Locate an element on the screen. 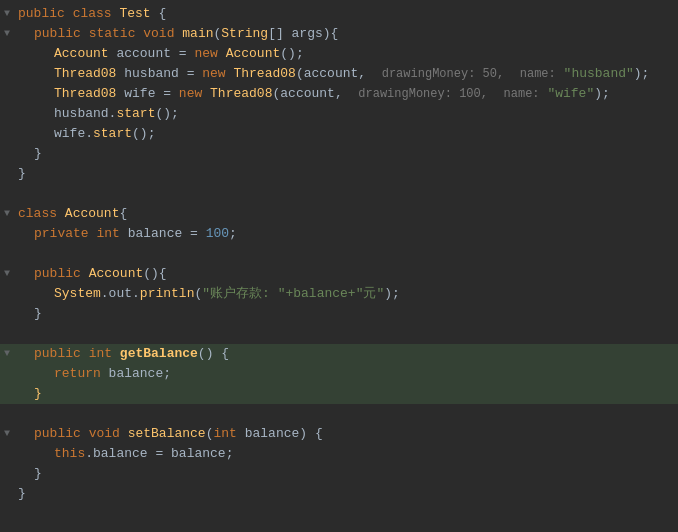  line-content-11: class Account{ is located at coordinates (346, 214).